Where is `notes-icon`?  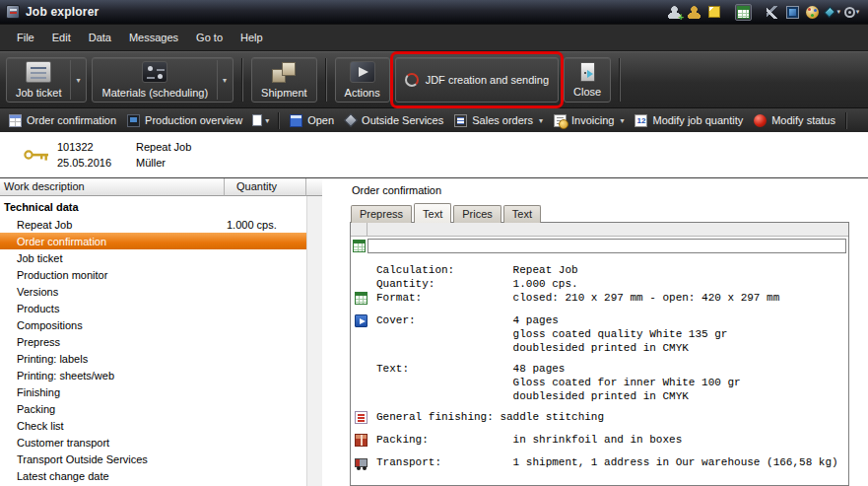 notes-icon is located at coordinates (714, 12).